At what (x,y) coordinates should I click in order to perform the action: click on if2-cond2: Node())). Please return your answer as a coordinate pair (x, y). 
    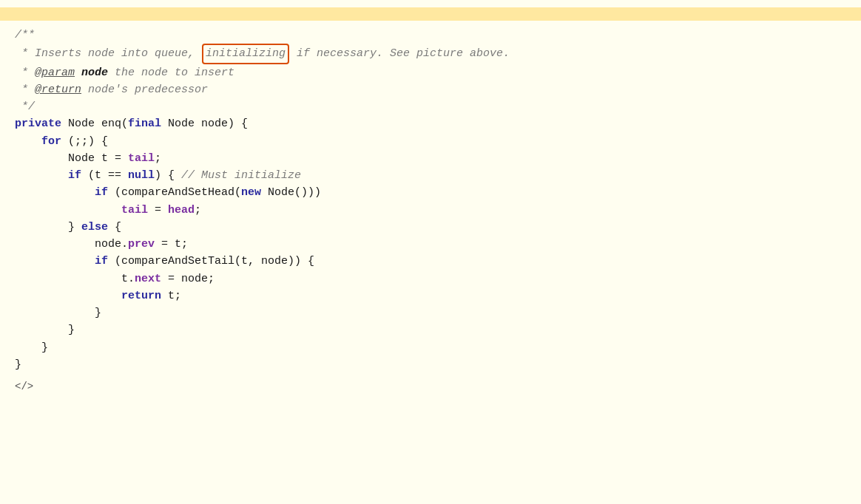
    Looking at the image, I should click on (291, 192).